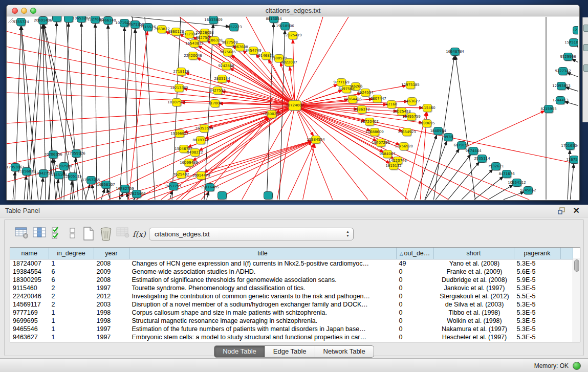 Image resolution: width=588 pixels, height=372 pixels. What do you see at coordinates (316, 140) in the screenshot?
I see `graph-node: 19384554` at bounding box center [316, 140].